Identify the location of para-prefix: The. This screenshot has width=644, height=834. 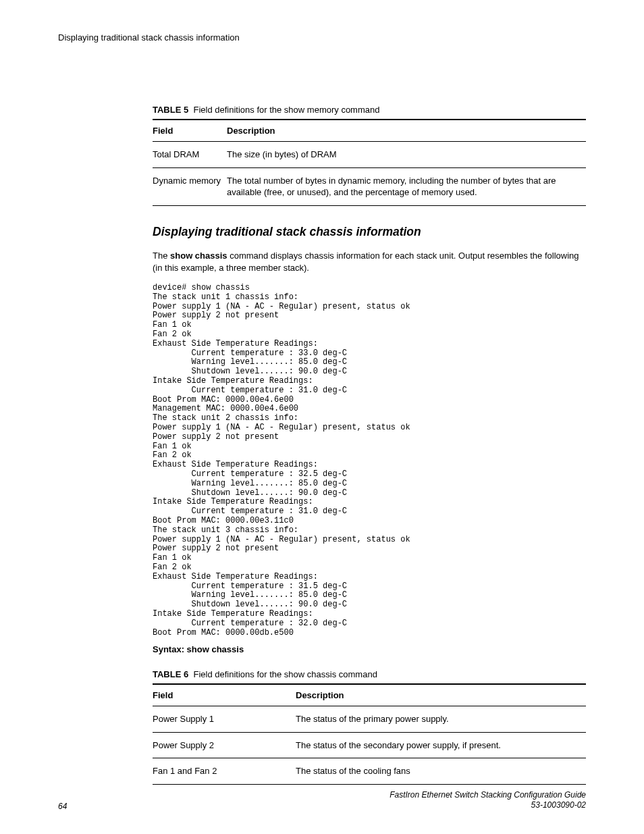
(161, 255).